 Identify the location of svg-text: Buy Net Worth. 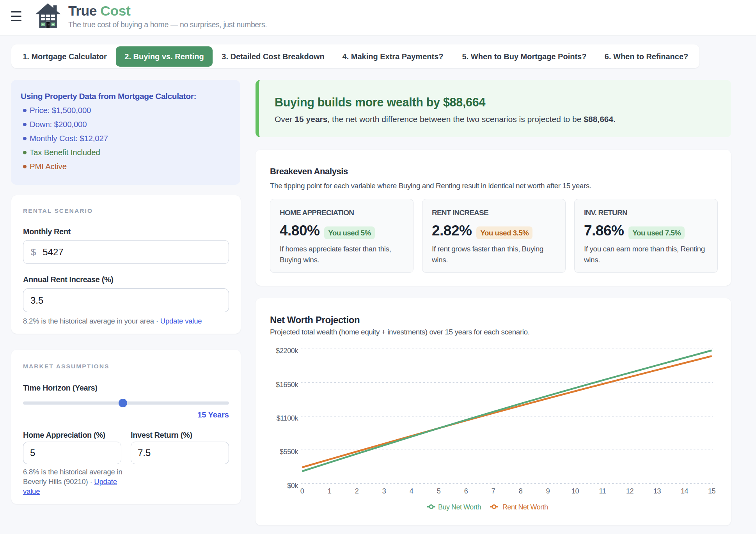
(460, 507).